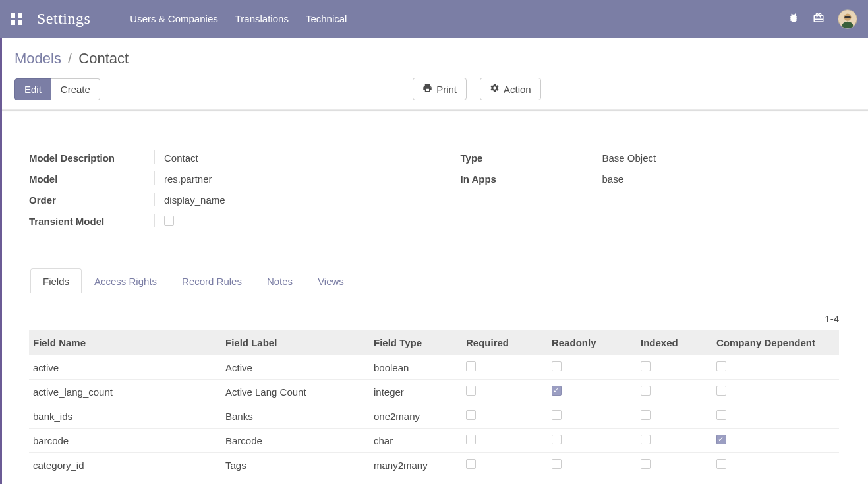  I want to click on label-model: Model, so click(92, 178).